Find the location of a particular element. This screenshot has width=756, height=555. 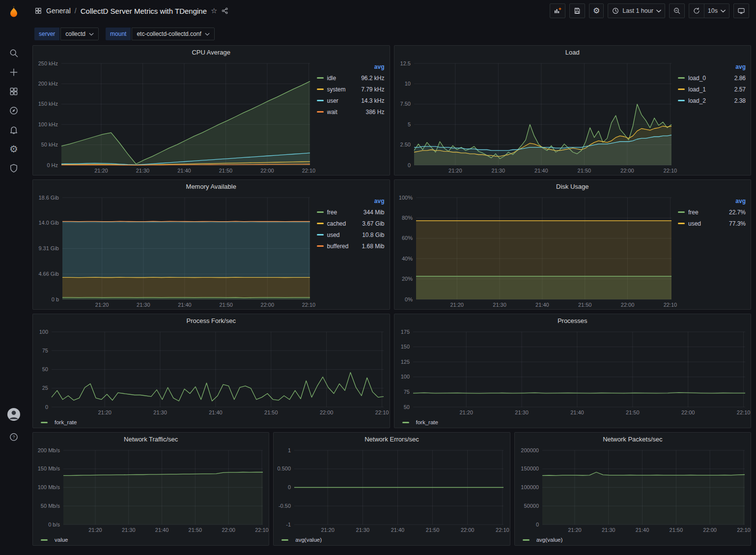

variable-select-mount: etc-collectd-collectd.conf is located at coordinates (173, 34).